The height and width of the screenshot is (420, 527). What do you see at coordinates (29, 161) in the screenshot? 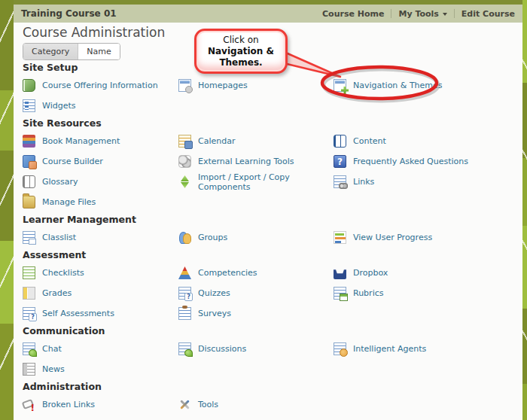
I see `course-builder-icon` at bounding box center [29, 161].